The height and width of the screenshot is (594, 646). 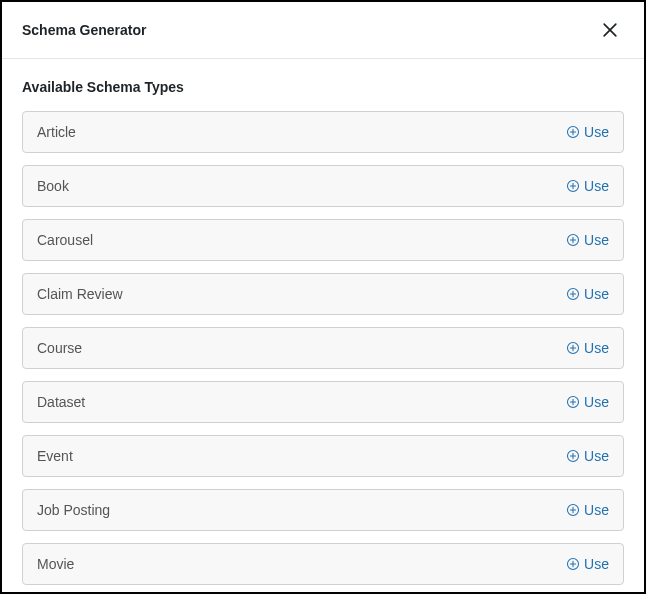 What do you see at coordinates (323, 240) in the screenshot?
I see `schema-type-item: CarouselUse` at bounding box center [323, 240].